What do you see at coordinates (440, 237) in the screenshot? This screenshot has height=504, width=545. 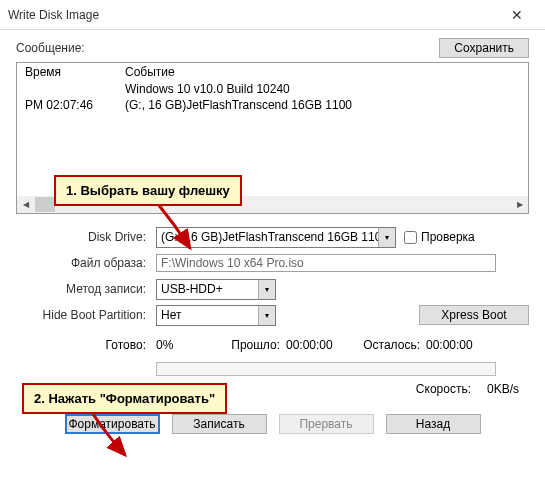 I see `verify-checkbox: Проверка` at bounding box center [440, 237].